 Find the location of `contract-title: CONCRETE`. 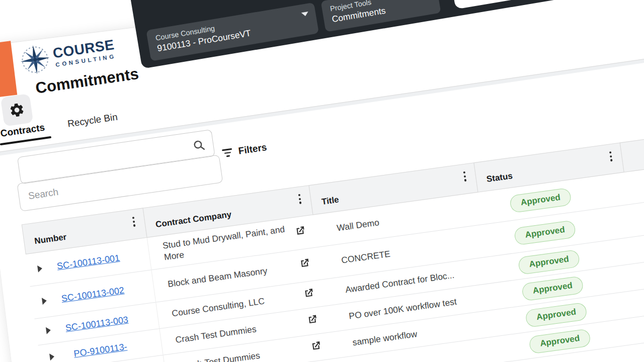

contract-title: CONCRETE is located at coordinates (366, 257).